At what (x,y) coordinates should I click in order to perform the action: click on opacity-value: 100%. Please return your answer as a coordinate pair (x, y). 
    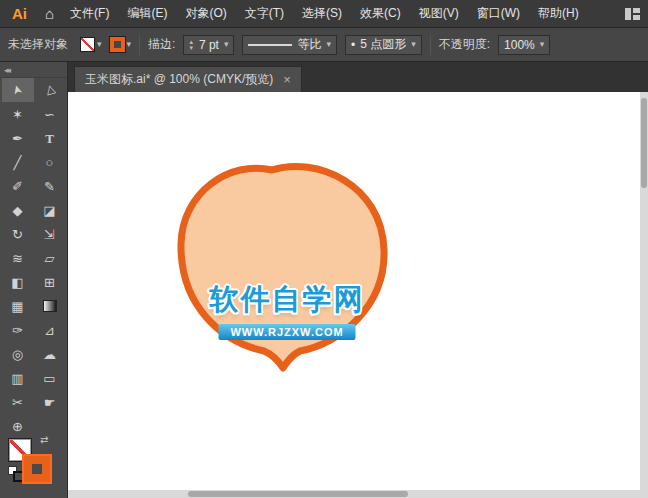
    Looking at the image, I should click on (520, 45).